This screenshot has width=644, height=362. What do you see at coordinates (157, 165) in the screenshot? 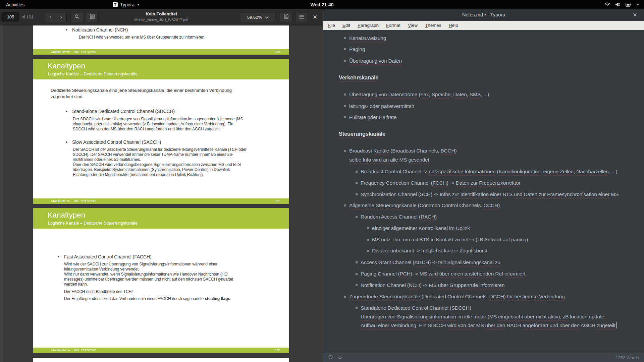
I see `slide-text-line: Über den SACCH wird verbindungsbezogene …` at bounding box center [157, 165].